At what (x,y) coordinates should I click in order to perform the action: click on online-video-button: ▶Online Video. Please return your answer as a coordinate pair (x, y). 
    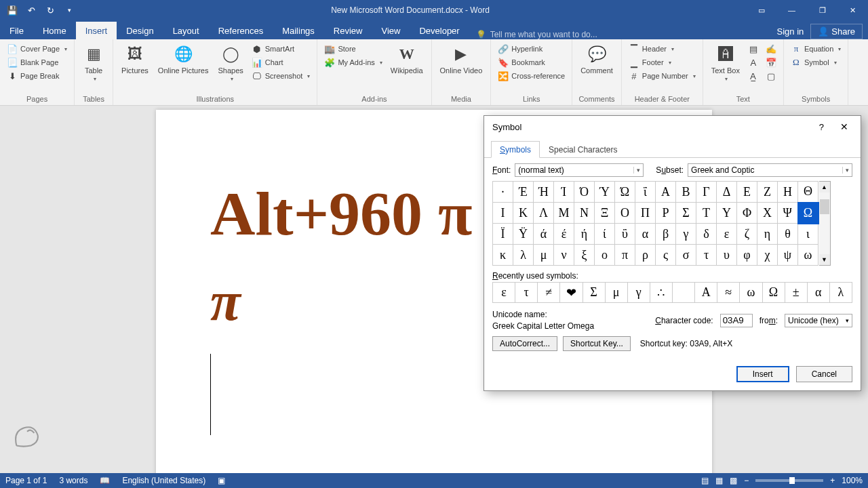
    Looking at the image, I should click on (461, 59).